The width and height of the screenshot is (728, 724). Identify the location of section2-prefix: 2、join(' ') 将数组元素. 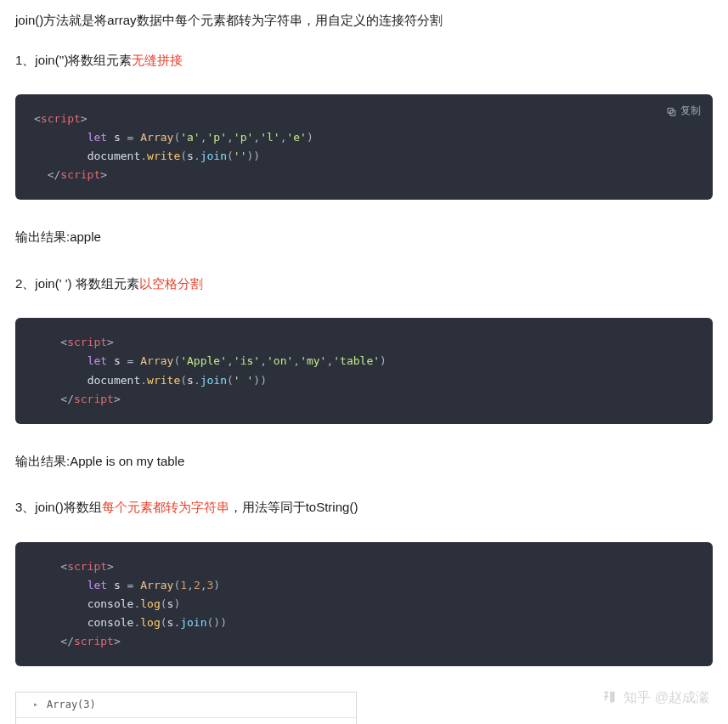
(77, 284).